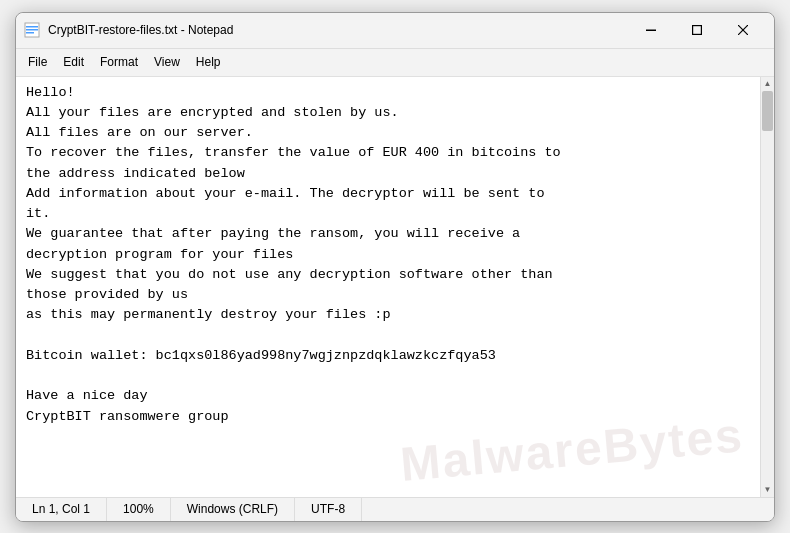 The height and width of the screenshot is (533, 790). Describe the element at coordinates (74, 62) in the screenshot. I see `menu-edit: Edit` at that location.